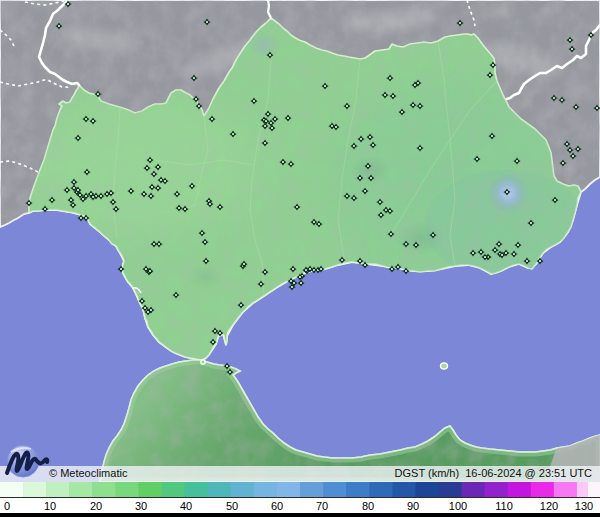 The image size is (600, 517). Describe the element at coordinates (96, 506) in the screenshot. I see `svg-text: 20` at that location.